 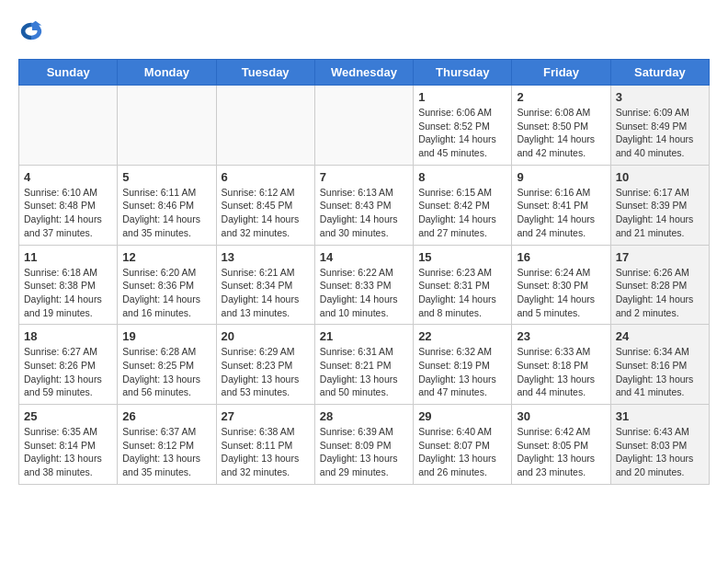 I want to click on day-info: Sunrise: 6:12 AM Sunset: 8:45 PM Dayligh…, so click(x=266, y=213).